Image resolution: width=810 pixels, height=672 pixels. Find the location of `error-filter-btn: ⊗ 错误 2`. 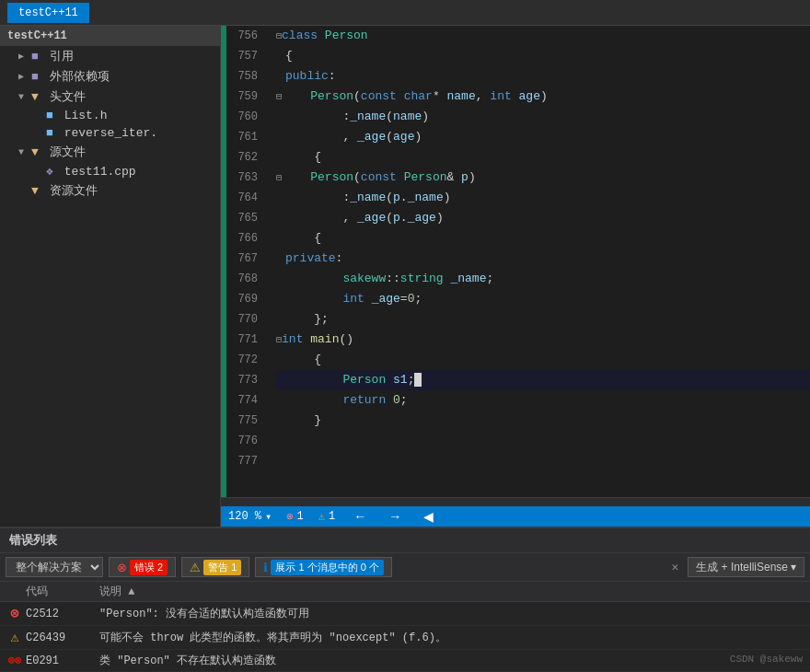

error-filter-btn: ⊗ 错误 2 is located at coordinates (142, 567).